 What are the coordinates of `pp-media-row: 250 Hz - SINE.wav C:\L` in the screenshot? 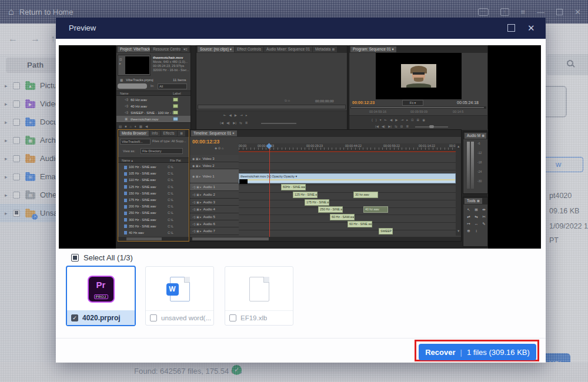 It's located at (153, 213).